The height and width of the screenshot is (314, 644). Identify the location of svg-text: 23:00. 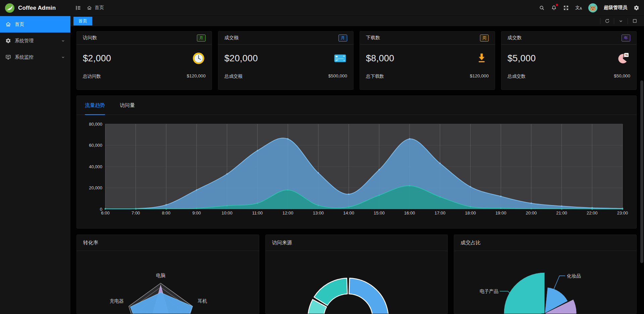
(623, 213).